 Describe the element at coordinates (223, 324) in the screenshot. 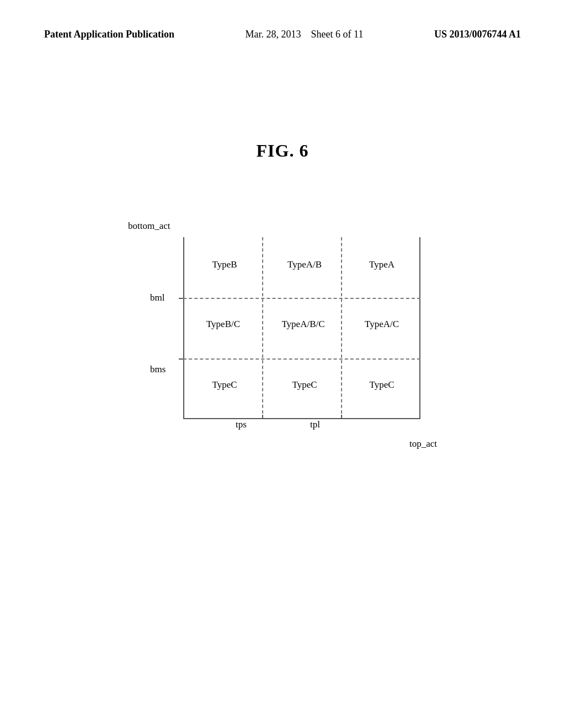

I see `cell-r2c1: TypeB/C` at that location.